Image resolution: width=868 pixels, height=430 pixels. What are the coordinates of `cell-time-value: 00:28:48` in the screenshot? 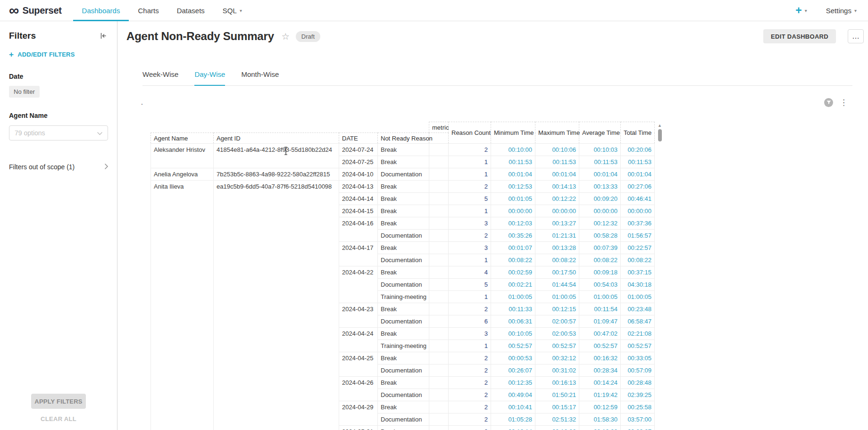 It's located at (638, 383).